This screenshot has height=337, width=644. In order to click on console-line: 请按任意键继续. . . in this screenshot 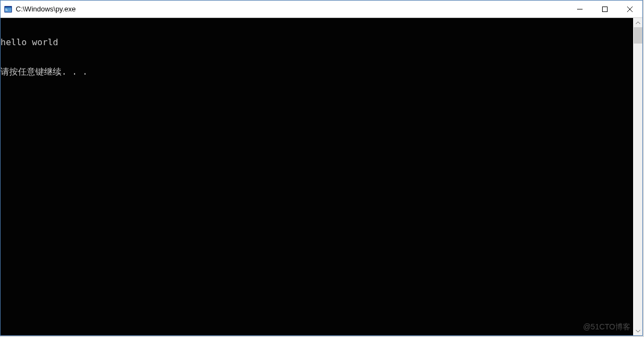, I will do `click(317, 72)`.